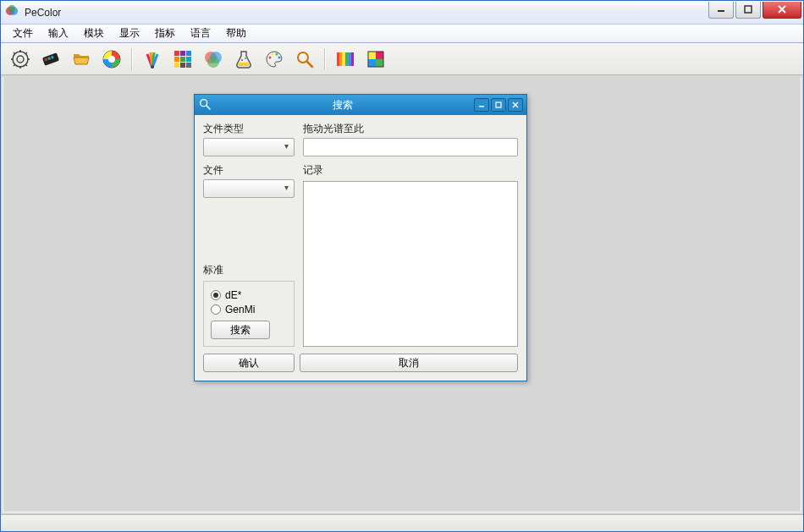 This screenshot has width=804, height=532. What do you see at coordinates (51, 59) in the screenshot?
I see `color-chip-icon` at bounding box center [51, 59].